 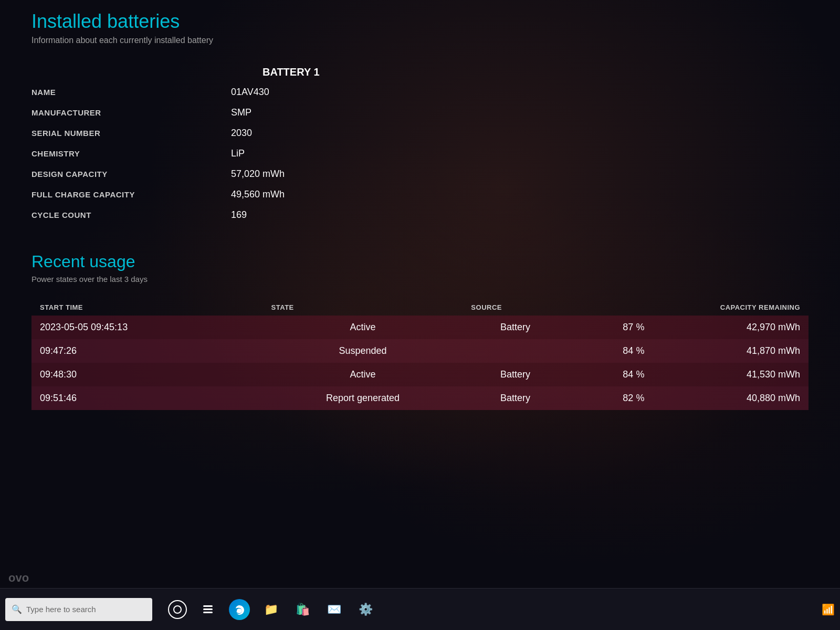 I want to click on battery-field-value: 2030, so click(x=242, y=133).